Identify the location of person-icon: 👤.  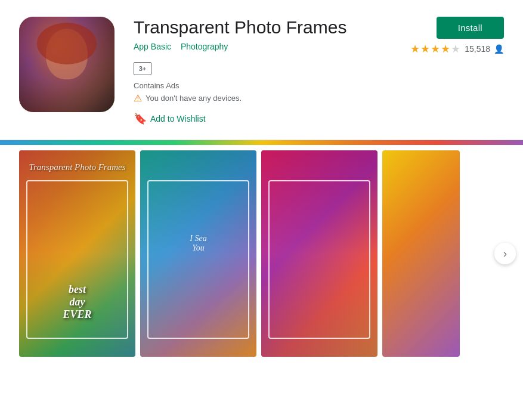
(499, 49).